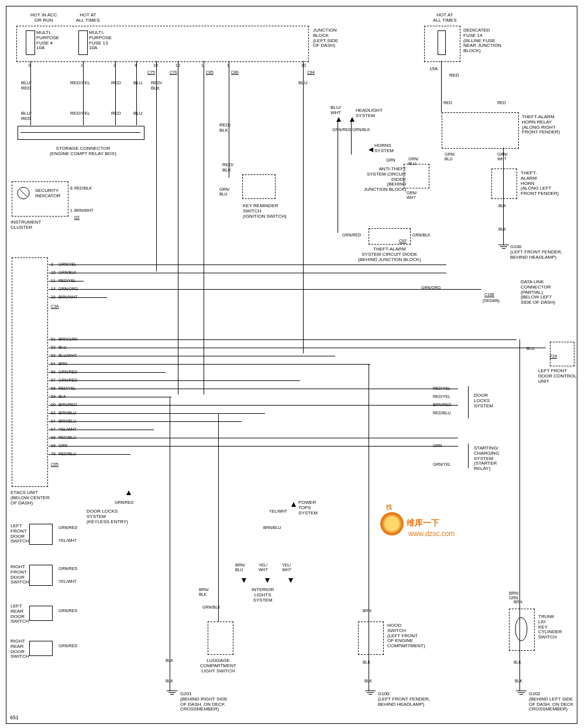 The image size is (585, 728). What do you see at coordinates (487, 459) in the screenshot?
I see `starting-label: STARTING/ CHARGING SYSTEM (STARTER RELAY…` at bounding box center [487, 459].